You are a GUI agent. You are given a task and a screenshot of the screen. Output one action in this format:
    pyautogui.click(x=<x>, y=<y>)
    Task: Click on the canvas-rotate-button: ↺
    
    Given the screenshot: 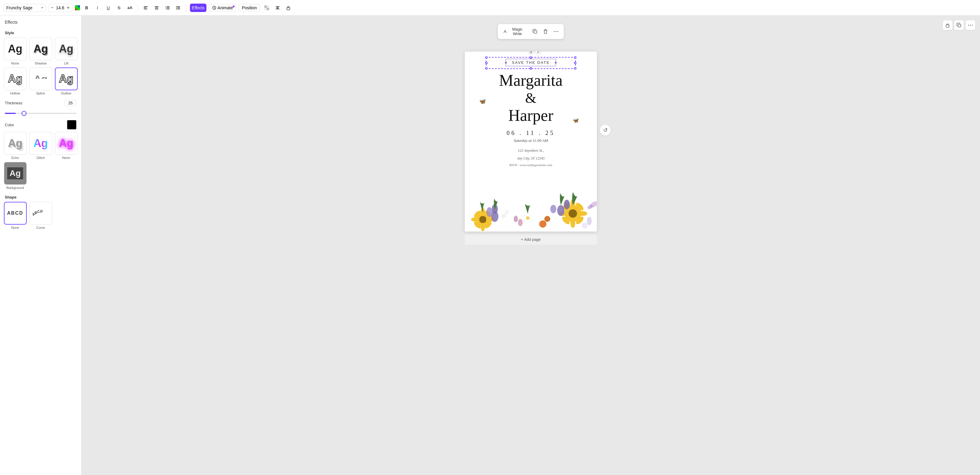 What is the action you would take?
    pyautogui.click(x=605, y=130)
    